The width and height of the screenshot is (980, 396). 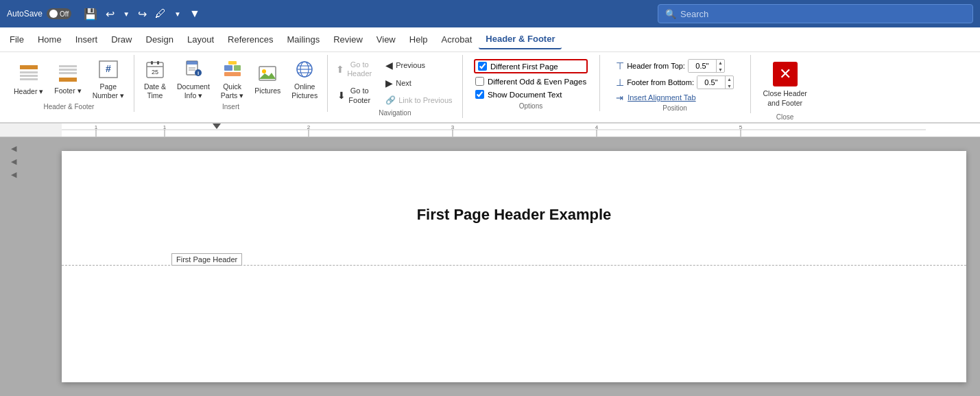 I want to click on footer-bottom-icon: ⊥, so click(x=620, y=82).